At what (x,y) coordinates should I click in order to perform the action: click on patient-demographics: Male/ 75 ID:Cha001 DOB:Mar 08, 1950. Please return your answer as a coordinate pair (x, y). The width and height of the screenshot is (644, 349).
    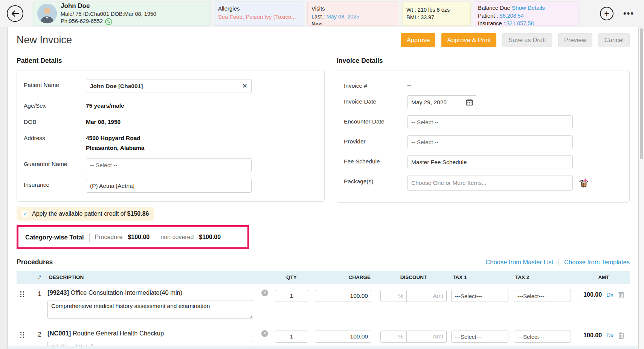
    Looking at the image, I should click on (108, 14).